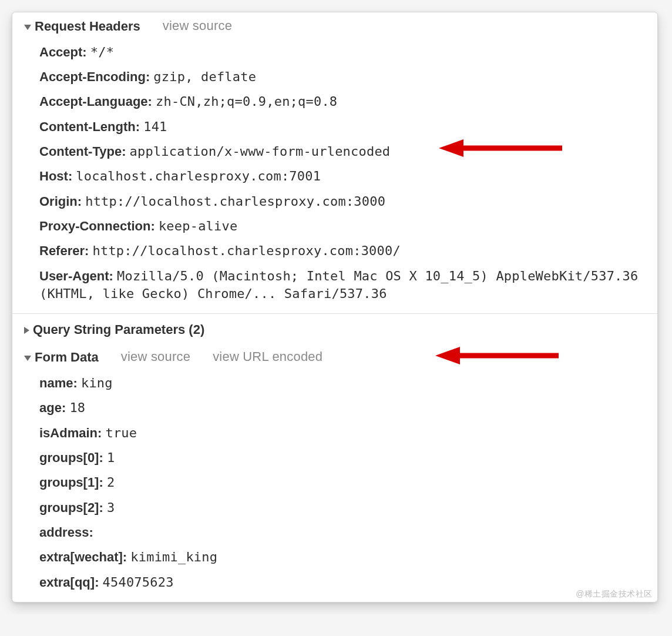 The width and height of the screenshot is (672, 636). I want to click on form-name: age, so click(51, 408).